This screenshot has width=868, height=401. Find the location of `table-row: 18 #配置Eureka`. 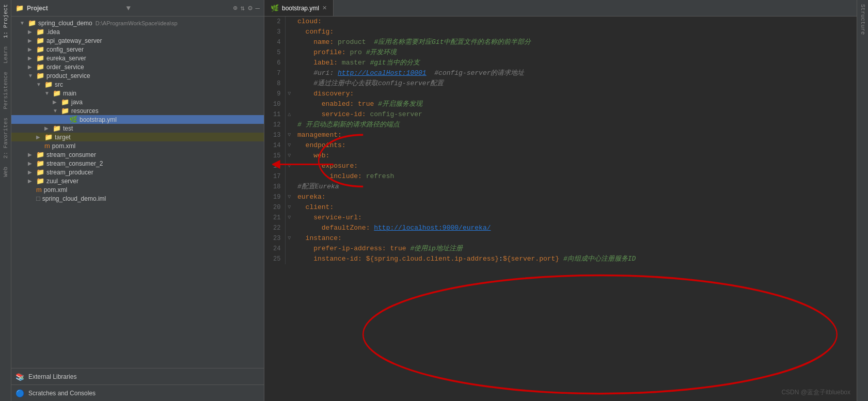

table-row: 18 #配置Eureka is located at coordinates (561, 187).